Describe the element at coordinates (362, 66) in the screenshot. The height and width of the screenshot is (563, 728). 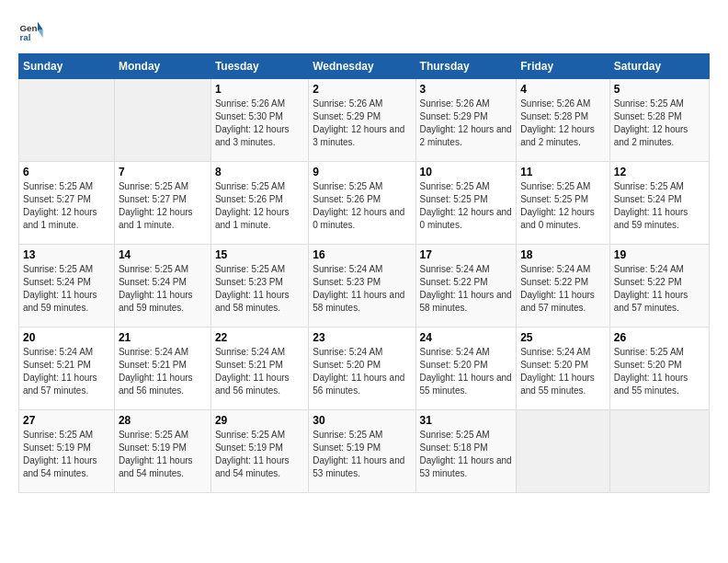
I see `weekday-wednesday: Wednesday` at that location.